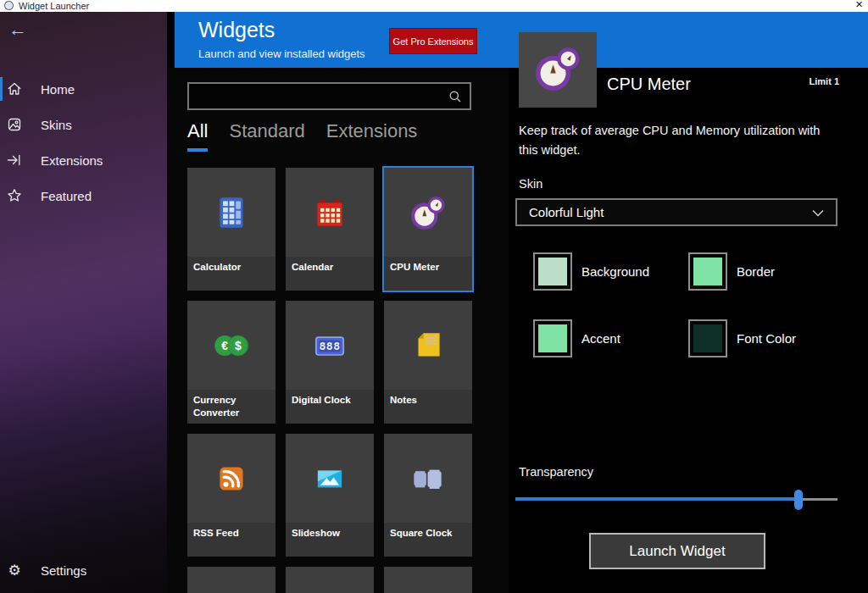 The height and width of the screenshot is (593, 868). What do you see at coordinates (266, 136) in the screenshot?
I see `tab-standard: Standard` at bounding box center [266, 136].